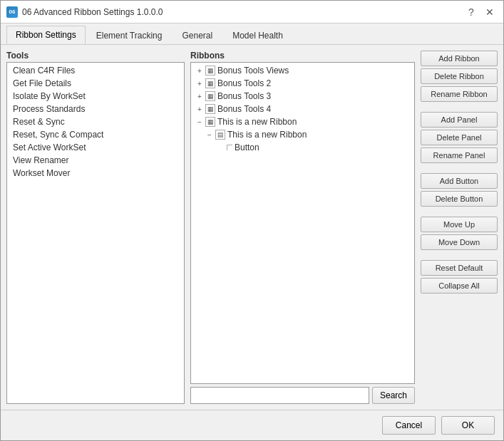  What do you see at coordinates (96, 109) in the screenshot?
I see `tool-item-3: Process Standards` at bounding box center [96, 109].